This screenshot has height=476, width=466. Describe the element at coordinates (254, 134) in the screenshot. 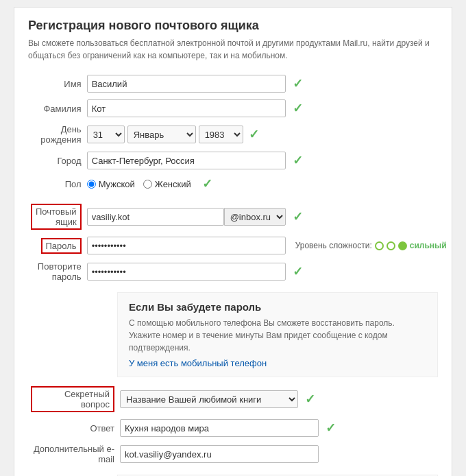

I see `dob-check: ✓` at that location.